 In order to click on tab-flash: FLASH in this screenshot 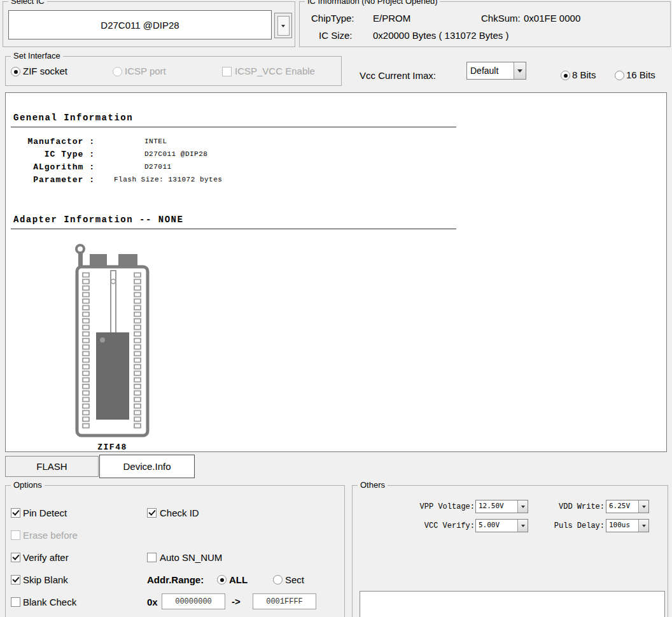, I will do `click(52, 466)`.